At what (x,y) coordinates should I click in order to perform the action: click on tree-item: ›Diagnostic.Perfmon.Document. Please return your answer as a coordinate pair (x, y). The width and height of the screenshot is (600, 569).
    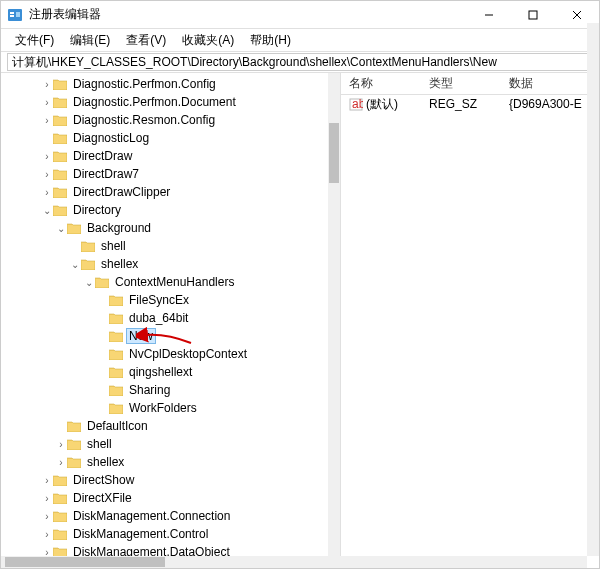
    Looking at the image, I should click on (164, 102).